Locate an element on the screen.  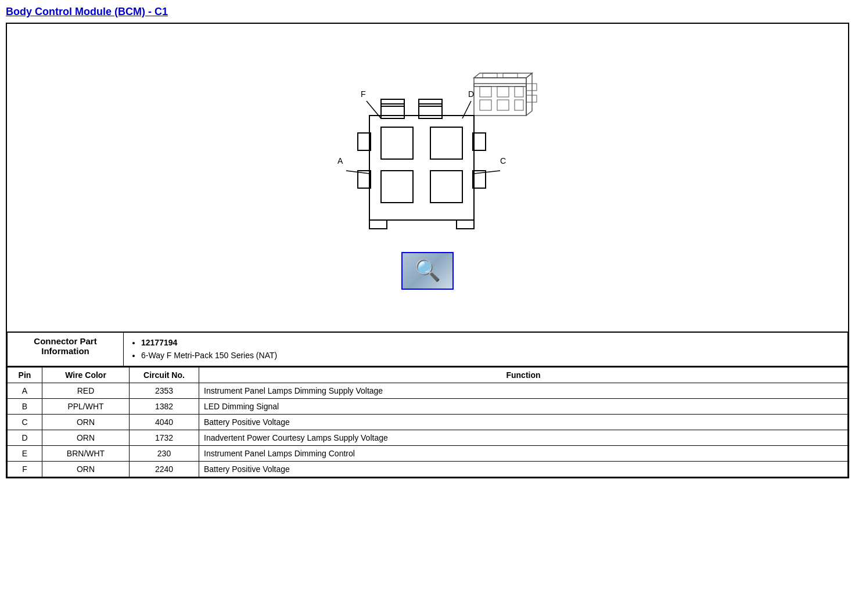
circuit-no-cell: 1382 is located at coordinates (164, 406).